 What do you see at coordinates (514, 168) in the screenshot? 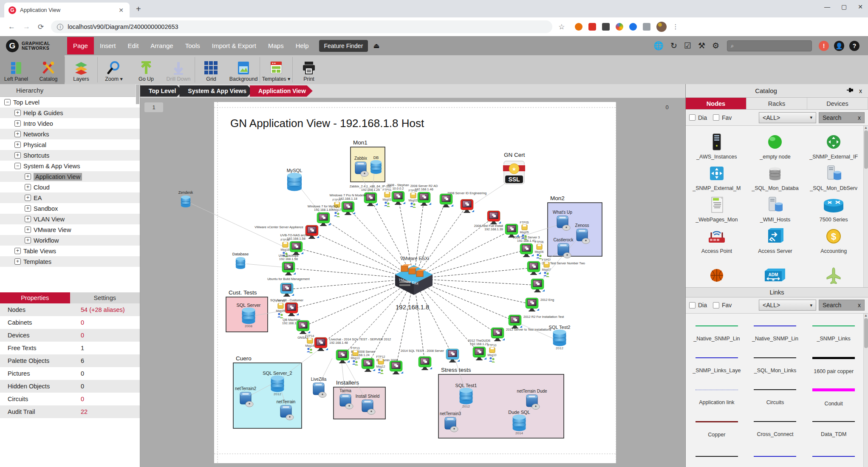
I see `node-gn-cert: GN Cert ★ SSL` at bounding box center [514, 168].